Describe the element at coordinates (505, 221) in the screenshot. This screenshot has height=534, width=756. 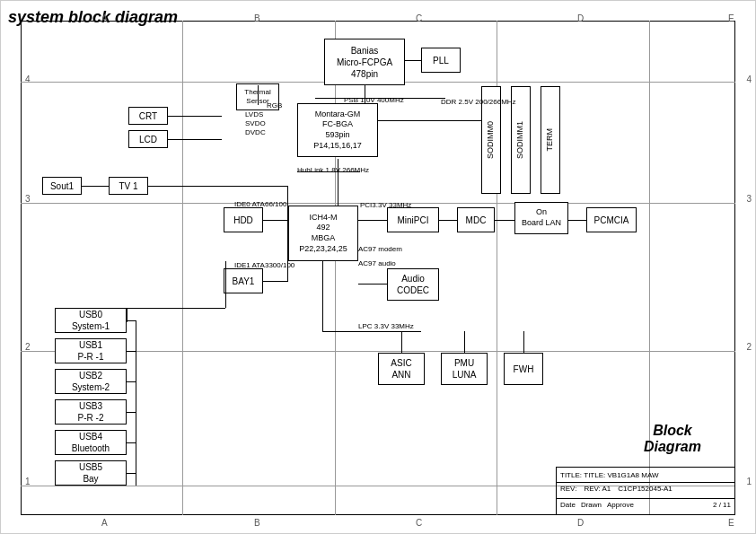
I see `ich-lan-line` at that location.